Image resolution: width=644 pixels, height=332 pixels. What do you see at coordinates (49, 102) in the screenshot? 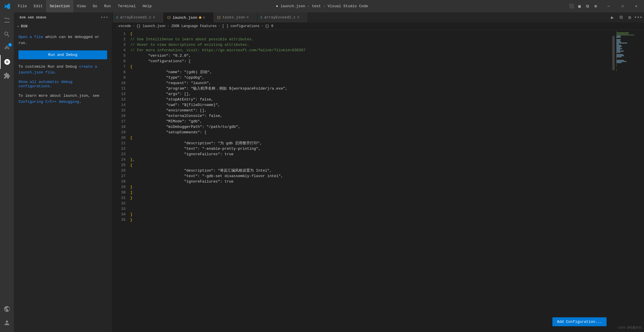
I see `configuring-cpp-link: Configuring C/C++ debugging` at bounding box center [49, 102].